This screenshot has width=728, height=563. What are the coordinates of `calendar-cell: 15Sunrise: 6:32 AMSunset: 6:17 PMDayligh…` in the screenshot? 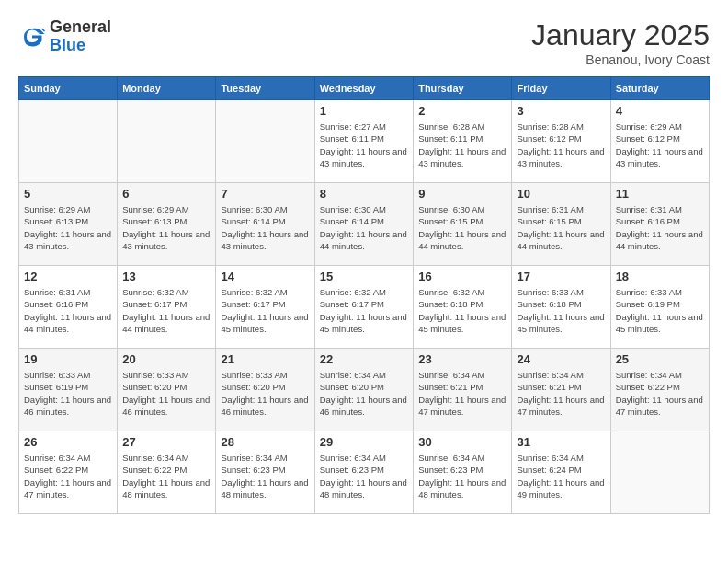 It's located at (364, 307).